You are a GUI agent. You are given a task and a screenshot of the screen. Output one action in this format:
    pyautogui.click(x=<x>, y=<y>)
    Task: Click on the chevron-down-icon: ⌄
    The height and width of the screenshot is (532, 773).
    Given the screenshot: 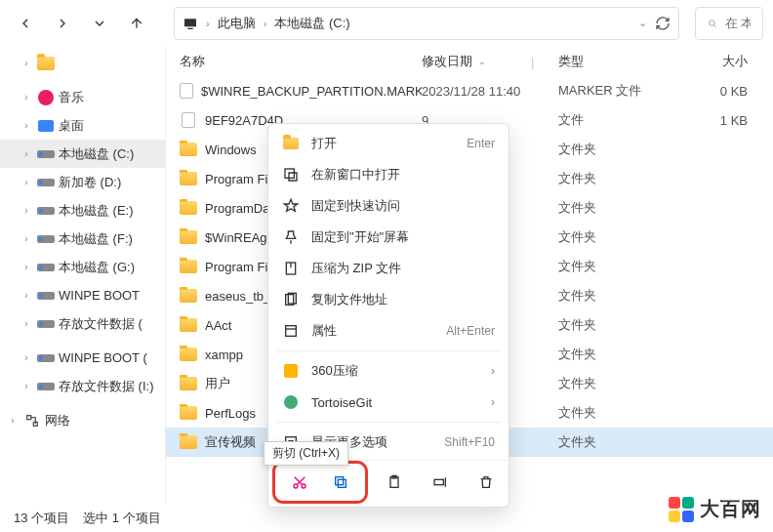 What is the action you would take?
    pyautogui.click(x=642, y=23)
    